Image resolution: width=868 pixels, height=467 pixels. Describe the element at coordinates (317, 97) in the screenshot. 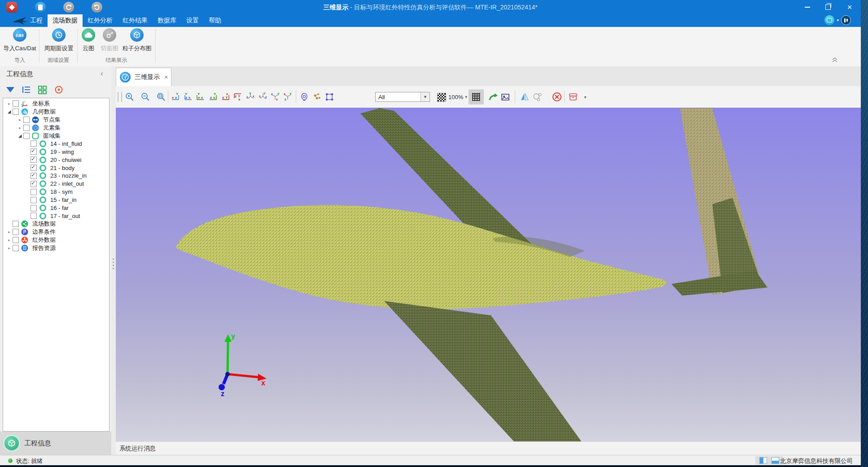

I see `particle-trace-icon` at that location.